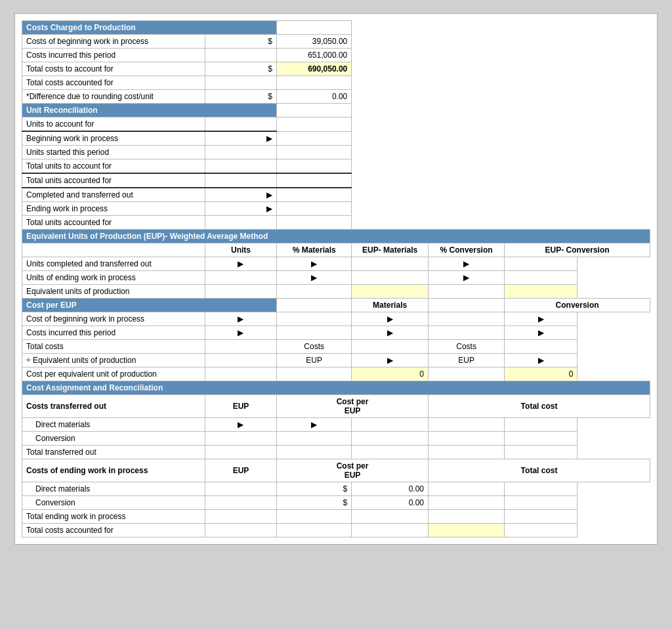 This screenshot has width=672, height=630. What do you see at coordinates (390, 306) in the screenshot?
I see `cost-per-eup-materials-subheader: Materials` at bounding box center [390, 306].